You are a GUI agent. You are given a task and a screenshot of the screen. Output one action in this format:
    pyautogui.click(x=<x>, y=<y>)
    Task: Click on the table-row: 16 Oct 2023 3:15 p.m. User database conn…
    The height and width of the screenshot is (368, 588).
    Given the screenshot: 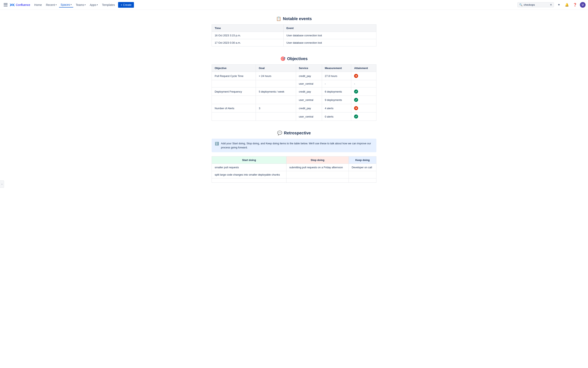 What is the action you would take?
    pyautogui.click(x=294, y=36)
    